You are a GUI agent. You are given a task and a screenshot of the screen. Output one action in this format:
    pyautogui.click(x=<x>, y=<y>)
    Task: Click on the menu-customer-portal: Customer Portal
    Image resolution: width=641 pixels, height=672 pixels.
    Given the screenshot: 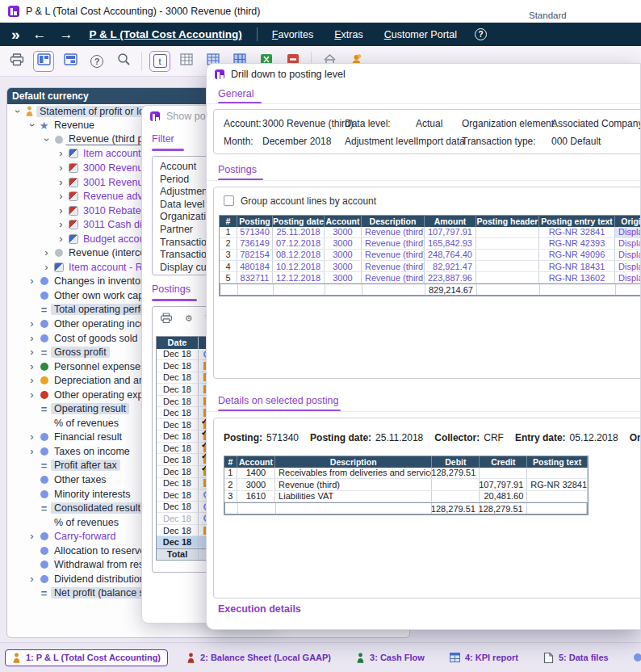 What is the action you would take?
    pyautogui.click(x=421, y=35)
    